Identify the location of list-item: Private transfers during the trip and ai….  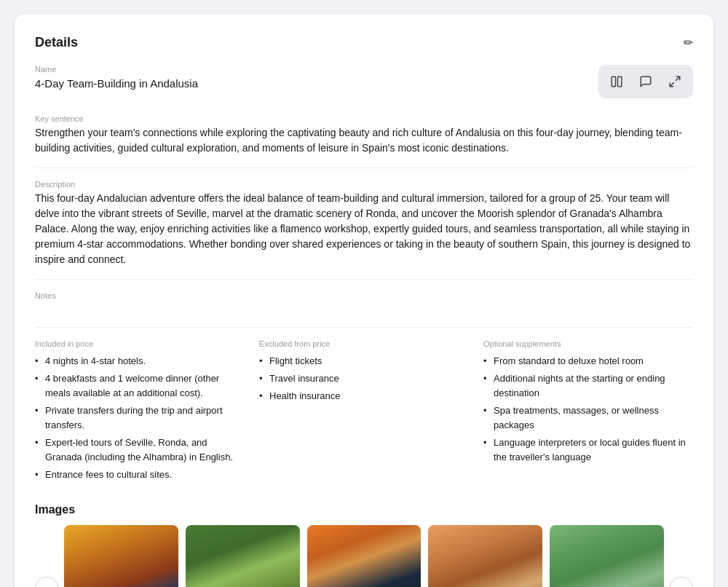
(140, 418).